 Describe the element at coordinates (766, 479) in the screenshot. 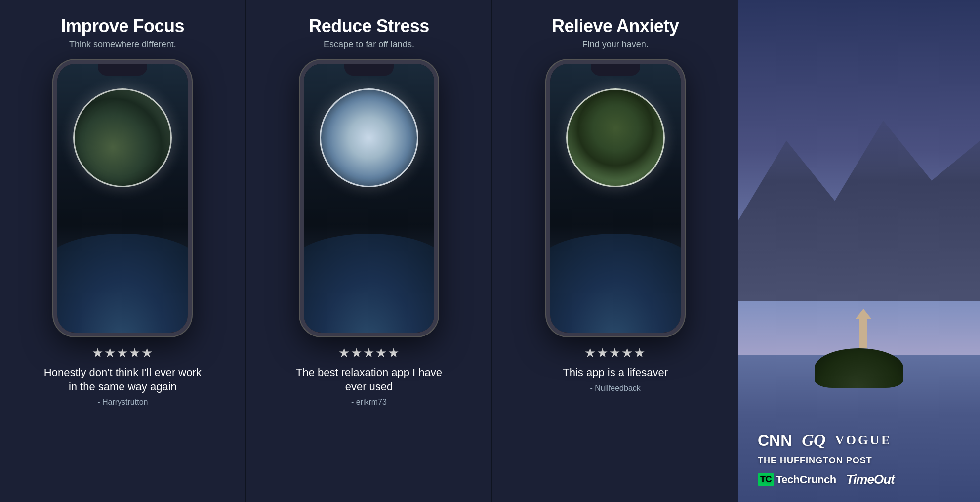

I see `tc-box: TC` at that location.